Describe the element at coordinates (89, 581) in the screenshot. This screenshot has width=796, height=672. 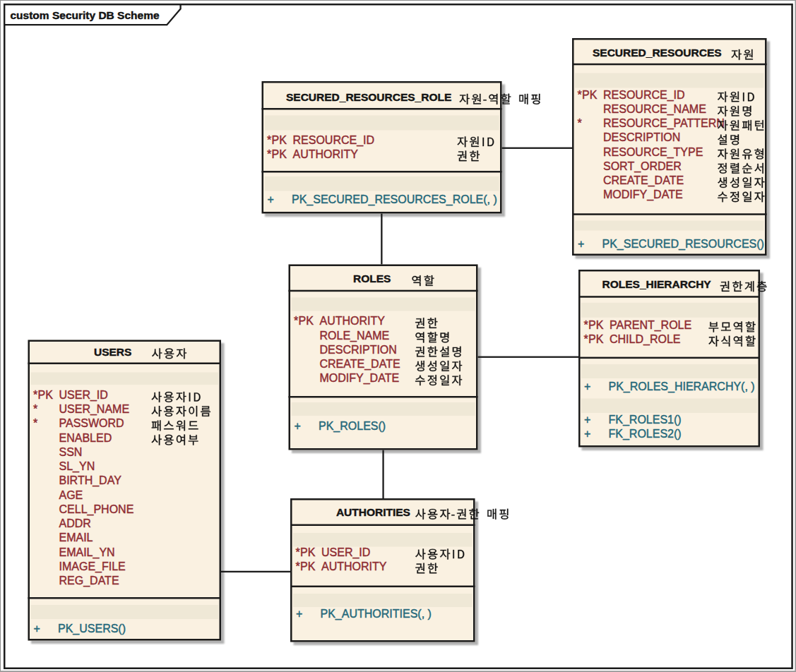
I see `svg-text: REG_DATE` at that location.